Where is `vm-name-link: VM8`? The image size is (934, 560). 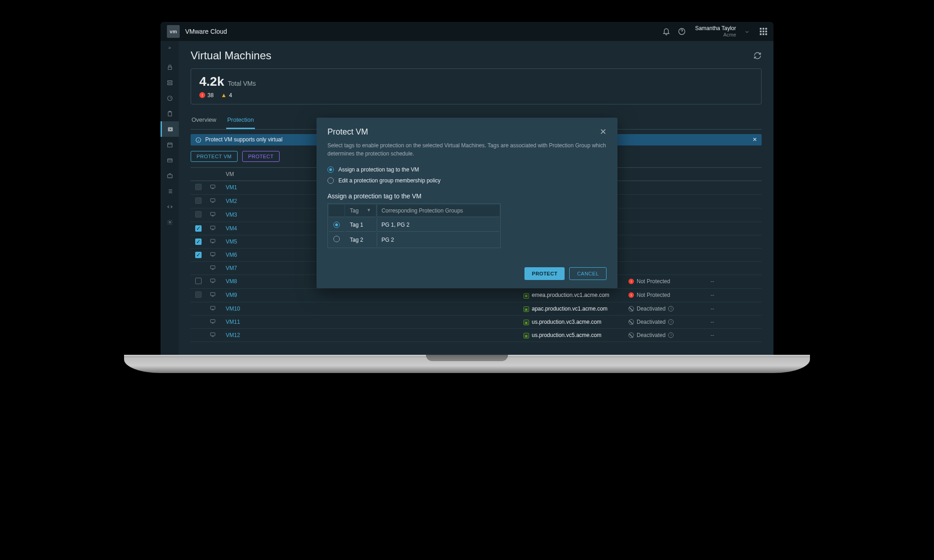 vm-name-link: VM8 is located at coordinates (232, 281).